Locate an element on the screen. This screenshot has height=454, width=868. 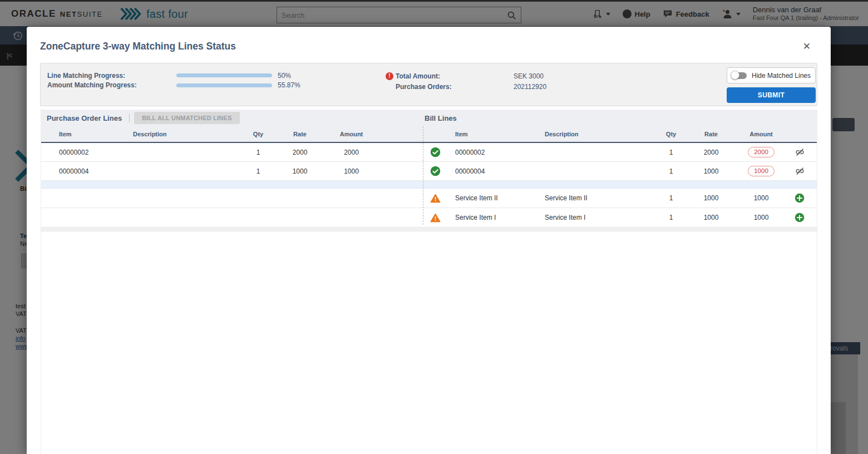
bill-description: Service Item I is located at coordinates (596, 218).